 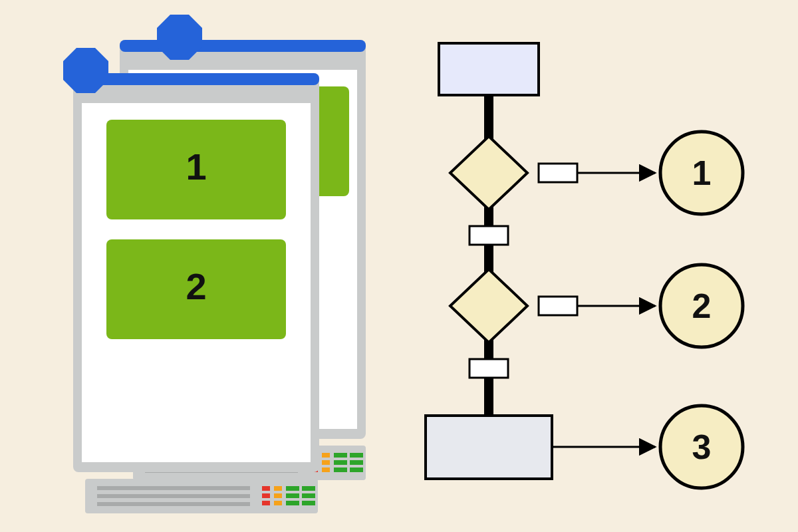 I want to click on flow-result-2: 2, so click(x=702, y=306).